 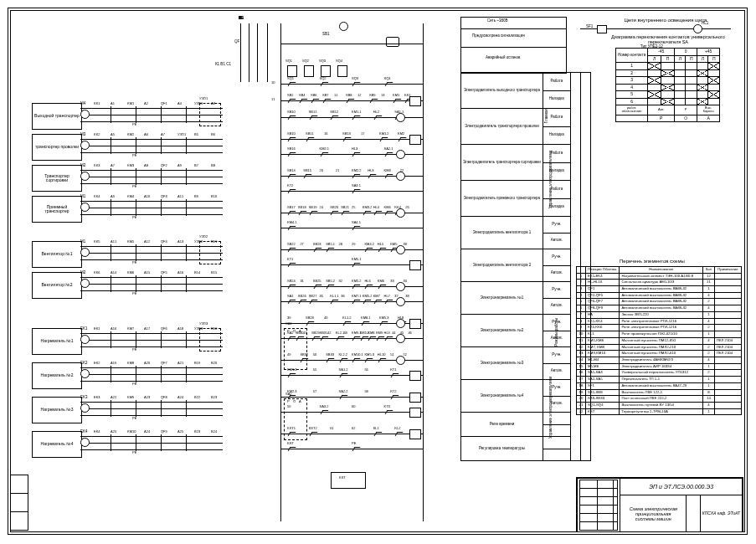 I want to click on ctrl-13-0: 39, so click(x=289, y=318).